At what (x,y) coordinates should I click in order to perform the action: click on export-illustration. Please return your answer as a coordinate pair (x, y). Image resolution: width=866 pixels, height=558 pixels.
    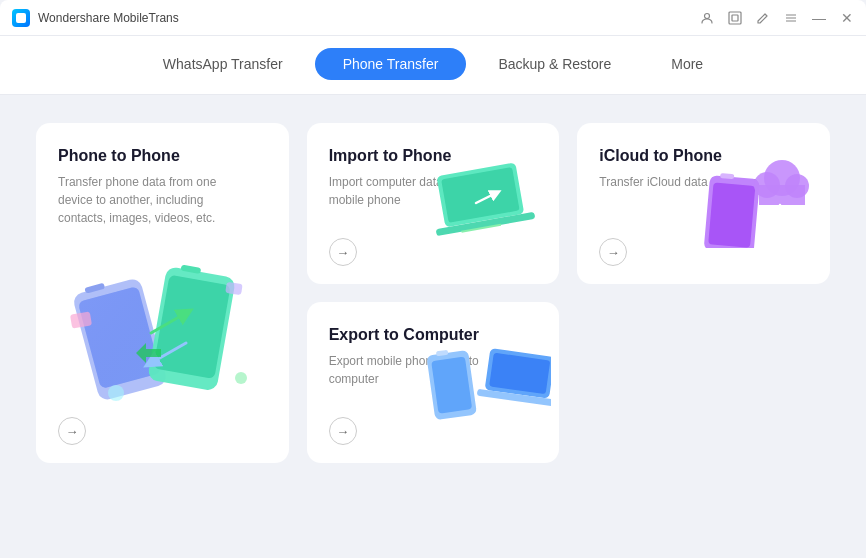
    Looking at the image, I should click on (486, 374).